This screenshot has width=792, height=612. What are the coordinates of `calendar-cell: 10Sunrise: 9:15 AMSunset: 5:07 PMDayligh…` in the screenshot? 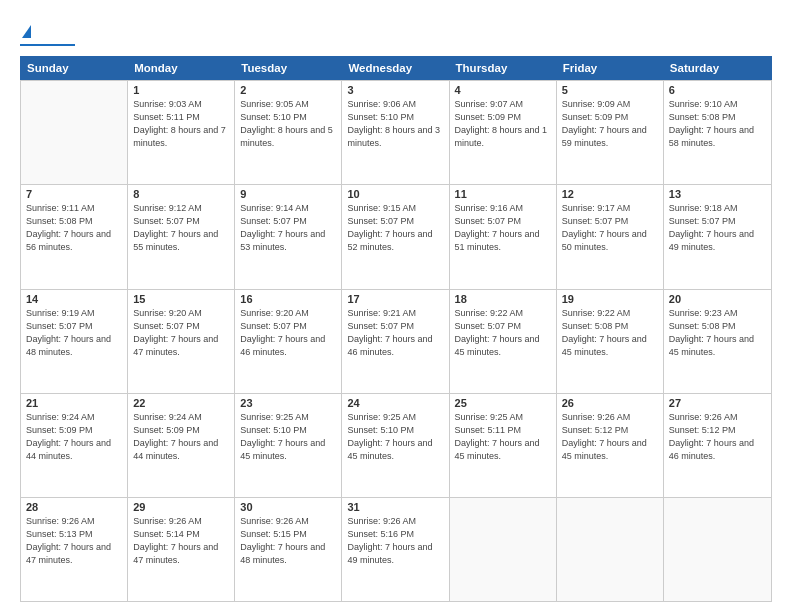 It's located at (396, 236).